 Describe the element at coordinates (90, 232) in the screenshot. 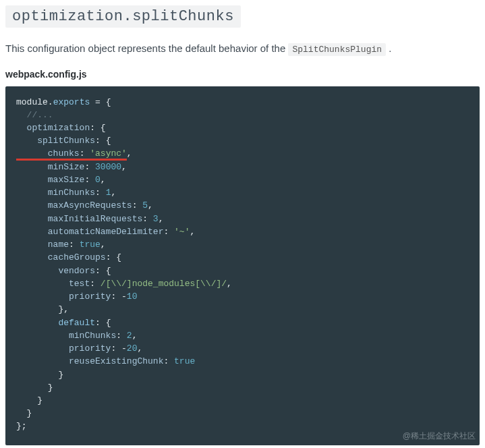

I see `code-token: automaticNameDelimiter` at that location.